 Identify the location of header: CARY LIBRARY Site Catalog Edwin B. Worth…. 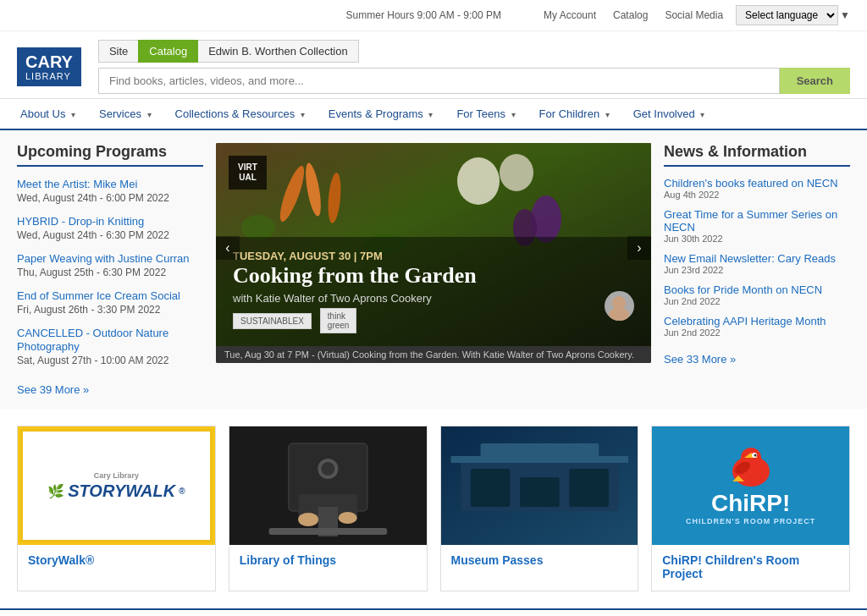
(434, 64).